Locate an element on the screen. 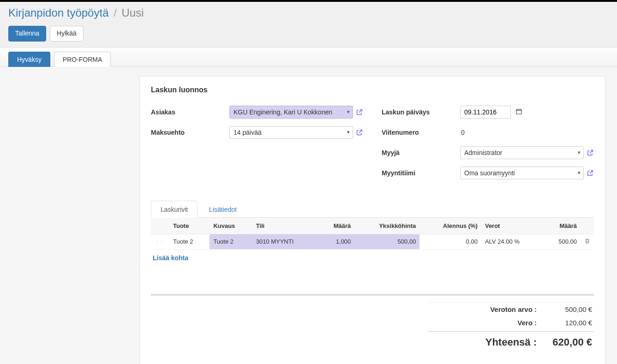 This screenshot has width=617, height=364. tab-invoice-lines: Laskurivit is located at coordinates (174, 209).